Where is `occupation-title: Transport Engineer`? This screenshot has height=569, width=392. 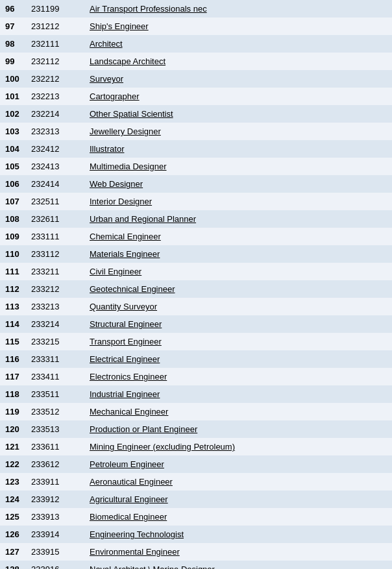
occupation-title: Transport Engineer is located at coordinates (238, 341).